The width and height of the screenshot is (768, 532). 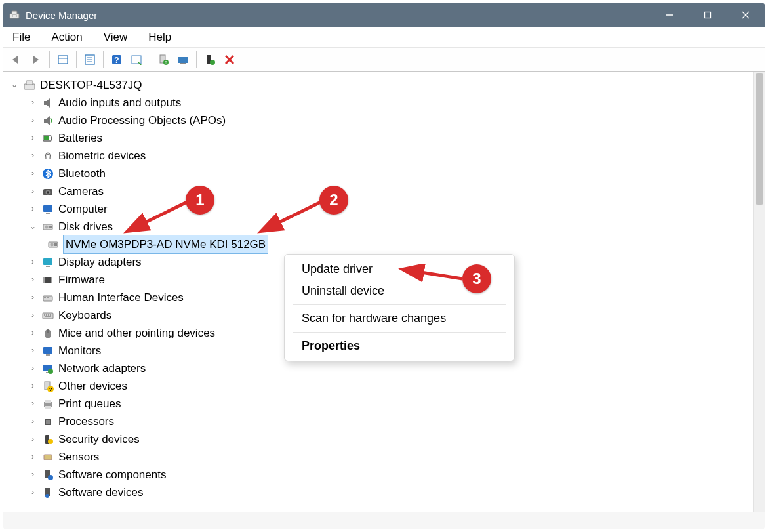 What do you see at coordinates (230, 60) in the screenshot?
I see `disable-button` at bounding box center [230, 60].